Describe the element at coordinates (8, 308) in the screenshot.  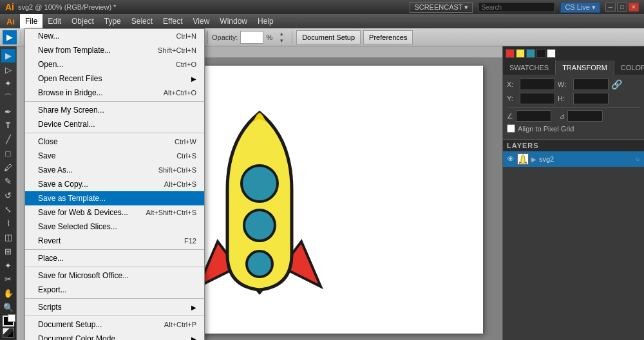
I see `tool-zoom: 🔍` at that location.